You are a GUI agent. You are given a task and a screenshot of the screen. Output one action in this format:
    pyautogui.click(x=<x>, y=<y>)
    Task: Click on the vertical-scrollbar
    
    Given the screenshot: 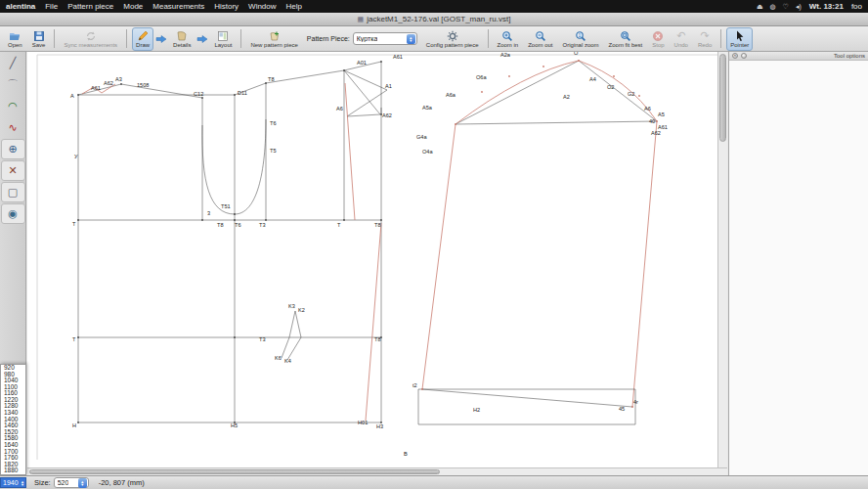 What is the action you would take?
    pyautogui.click(x=722, y=260)
    